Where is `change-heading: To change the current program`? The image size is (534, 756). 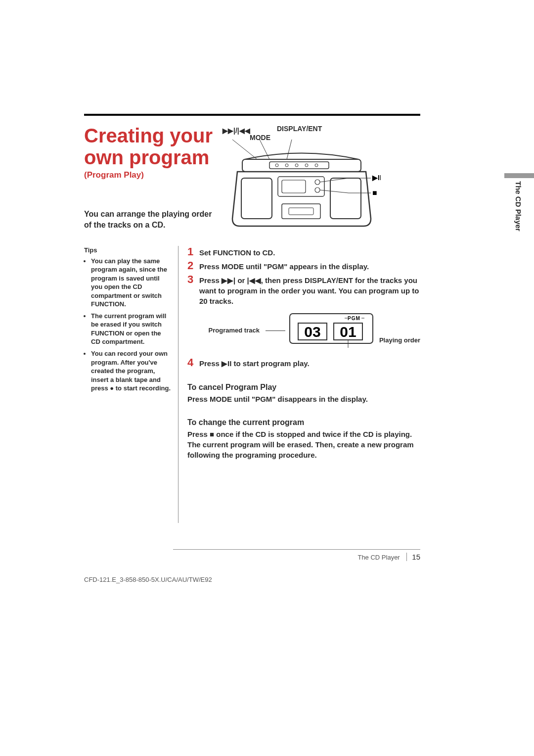
change-heading: To change the current program is located at coordinates (304, 423).